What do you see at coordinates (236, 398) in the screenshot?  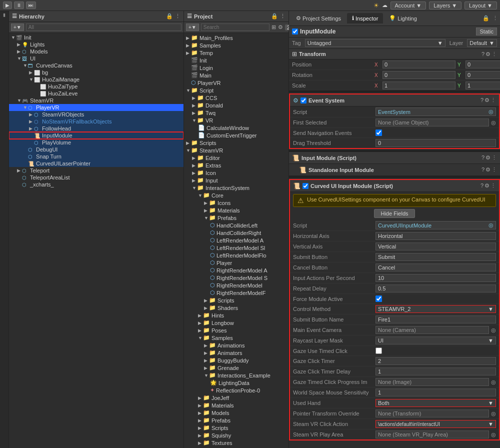 I see `list-item: ▶ 📁 JoeJeff` at bounding box center [236, 398].